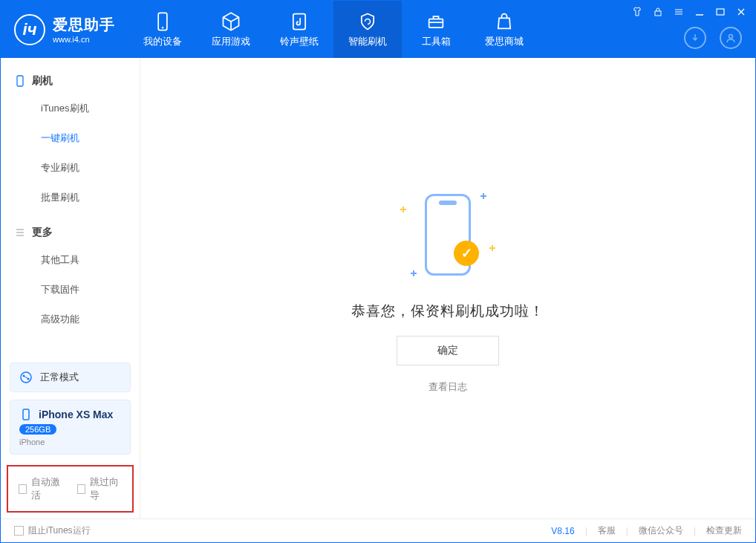 The width and height of the screenshot is (756, 543). Describe the element at coordinates (84, 39) in the screenshot. I see `app-url: www.i4.cn` at that location.